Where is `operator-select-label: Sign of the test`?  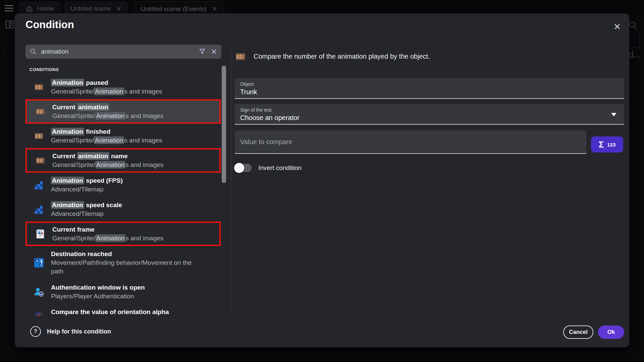 operator-select-label: Sign of the test is located at coordinates (429, 110).